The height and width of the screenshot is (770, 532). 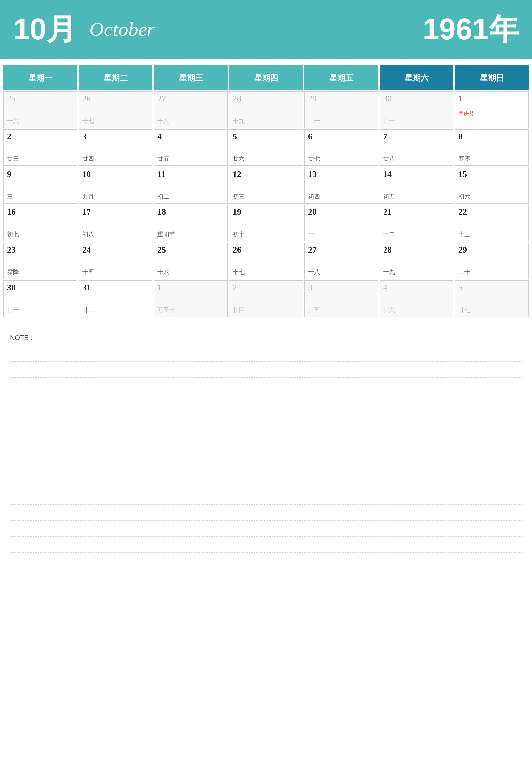 I want to click on lunar-date: 二十, so click(x=464, y=272).